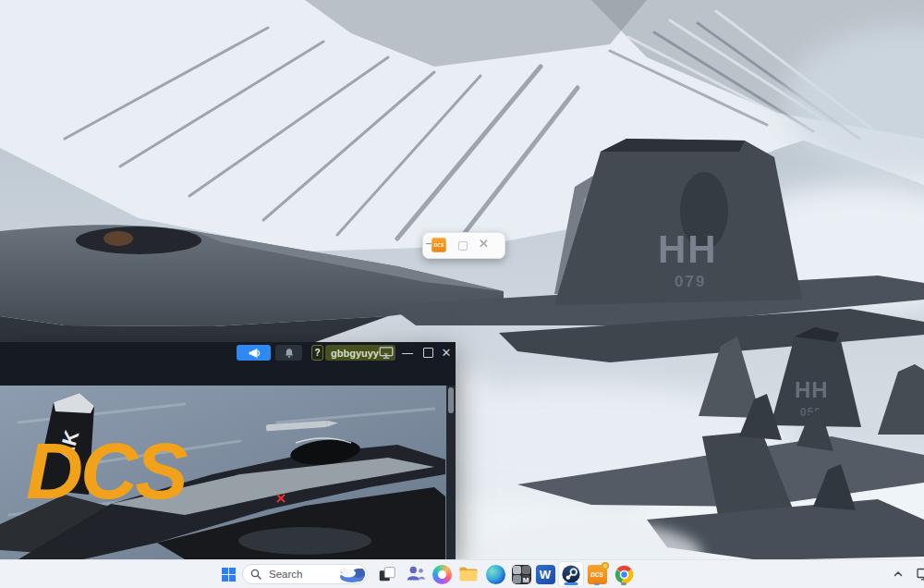 This screenshot has width=924, height=588. Describe the element at coordinates (289, 353) in the screenshot. I see `bell-icon` at that location.